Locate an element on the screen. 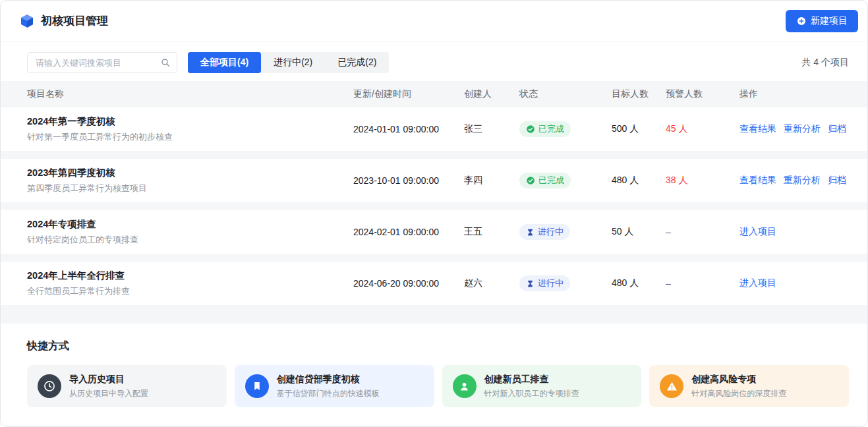  shortcut-cards: 导入历史项目 从历史项目中导入配置 创建信贷部季度初核 基于信贷部门特点的快速模… is located at coordinates (438, 386).